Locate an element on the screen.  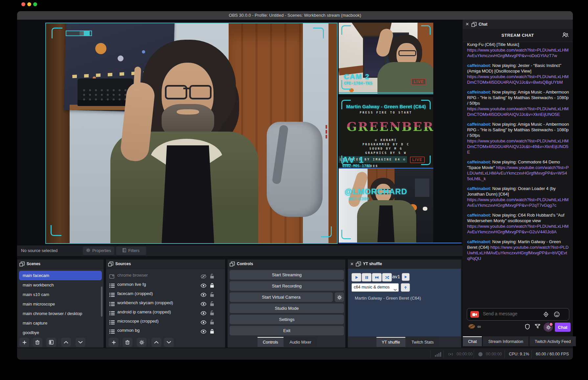
scene-item: main microscope is located at coordinates (60, 304).